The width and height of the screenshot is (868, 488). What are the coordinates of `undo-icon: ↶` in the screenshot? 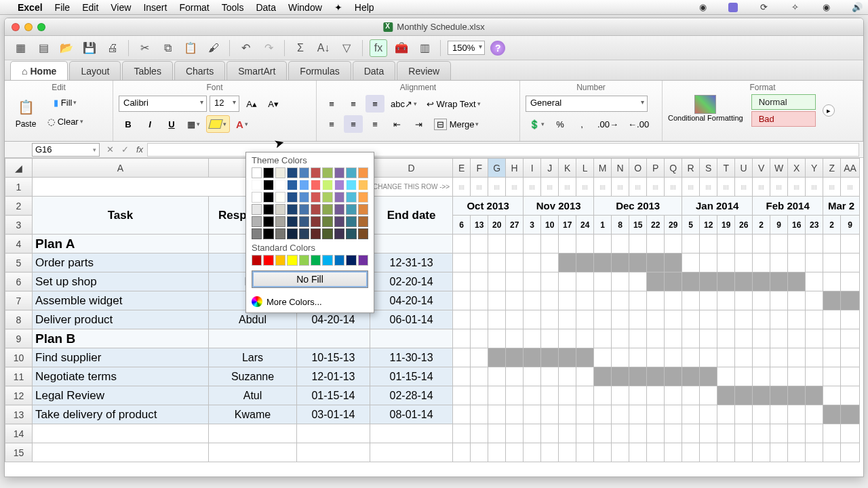 It's located at (245, 48).